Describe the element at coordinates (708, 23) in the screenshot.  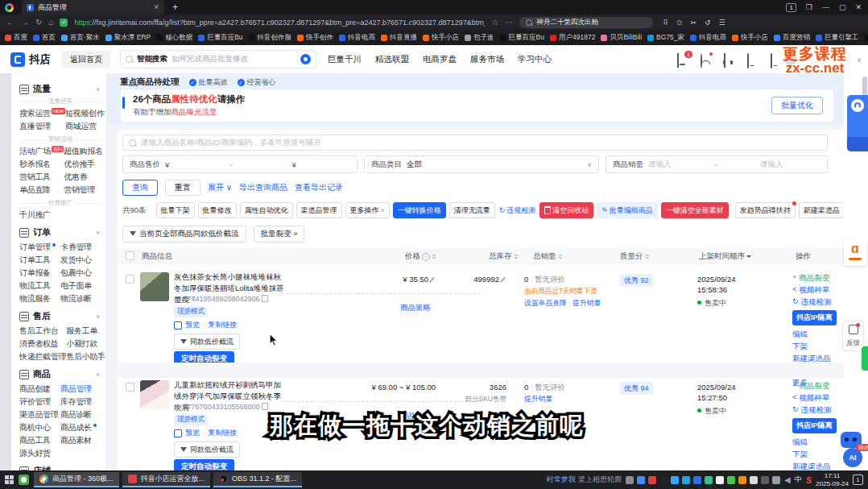
I see `history-icon: ↺` at that location.